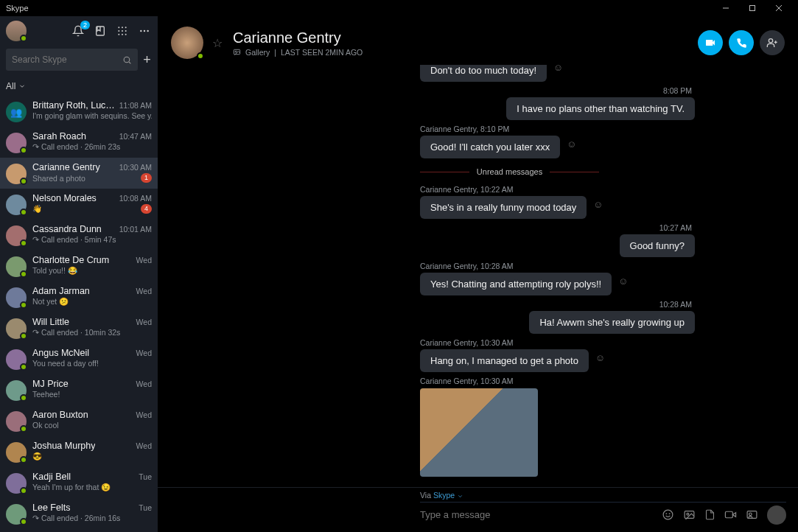 The height and width of the screenshot is (532, 798). Describe the element at coordinates (690, 514) in the screenshot. I see `image-icon` at that location.